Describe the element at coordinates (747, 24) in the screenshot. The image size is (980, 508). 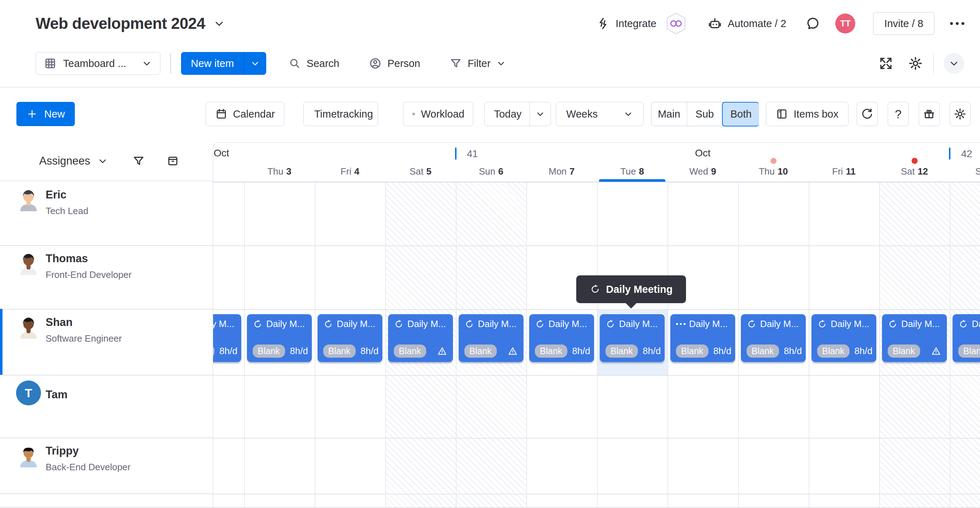
I see `automate-button: Automate / 2` at that location.